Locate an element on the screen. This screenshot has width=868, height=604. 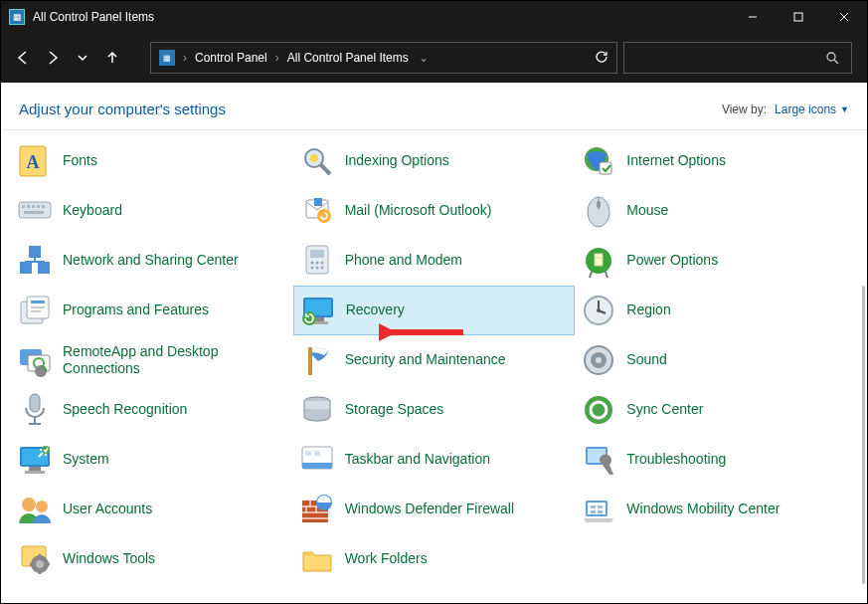
window-controls is located at coordinates (798, 17).